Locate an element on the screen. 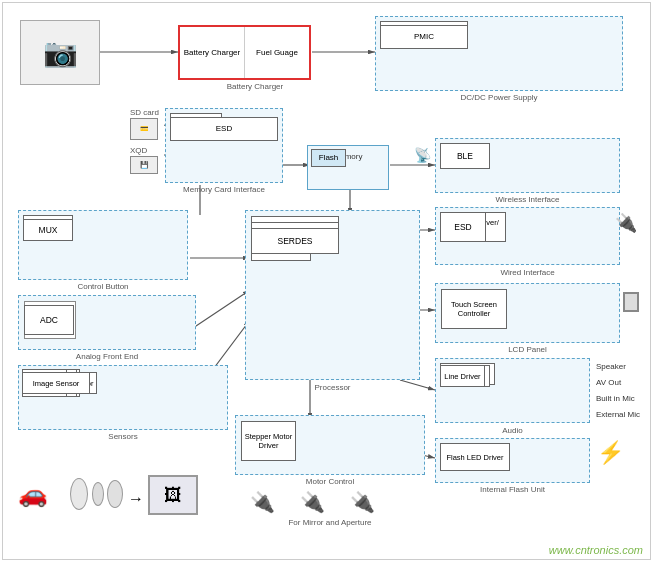 The image size is (653, 562). control-label: Control Button is located at coordinates (103, 286).